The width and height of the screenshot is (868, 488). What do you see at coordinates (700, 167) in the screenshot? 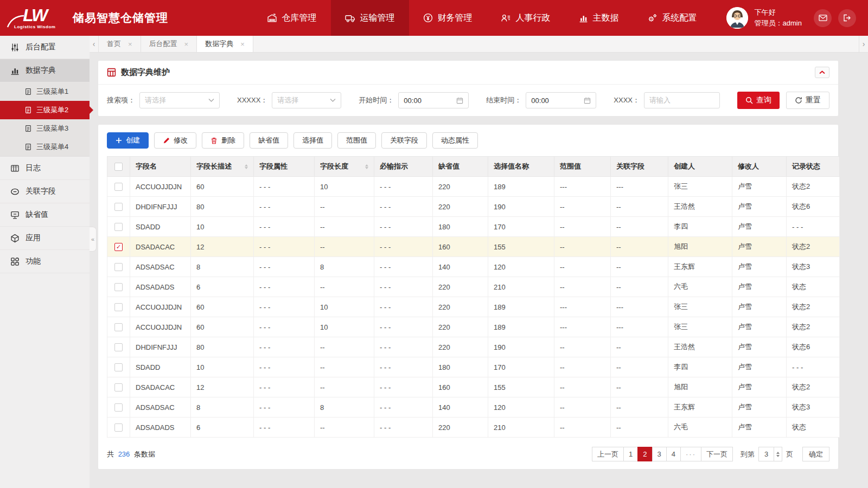
I see `column-header-9: 创建人` at bounding box center [700, 167].